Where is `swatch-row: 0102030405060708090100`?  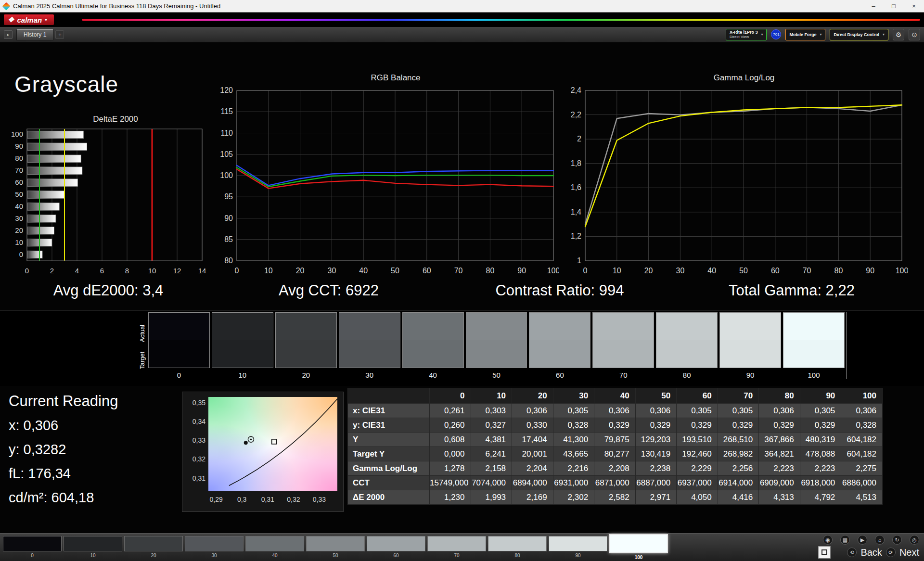 swatch-row: 0102030405060708090100 is located at coordinates (498, 345).